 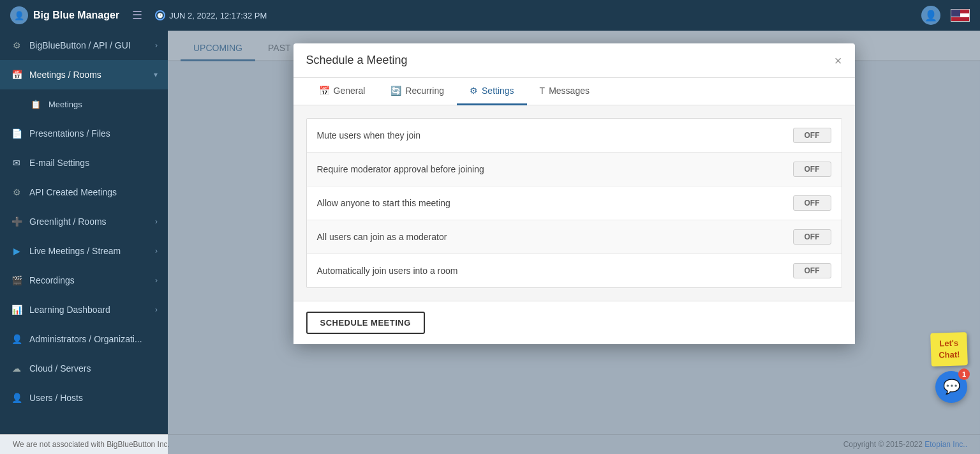 What do you see at coordinates (84, 339) in the screenshot?
I see `sidebar-item-admins: 👤 Administrators / Organizati...` at bounding box center [84, 339].